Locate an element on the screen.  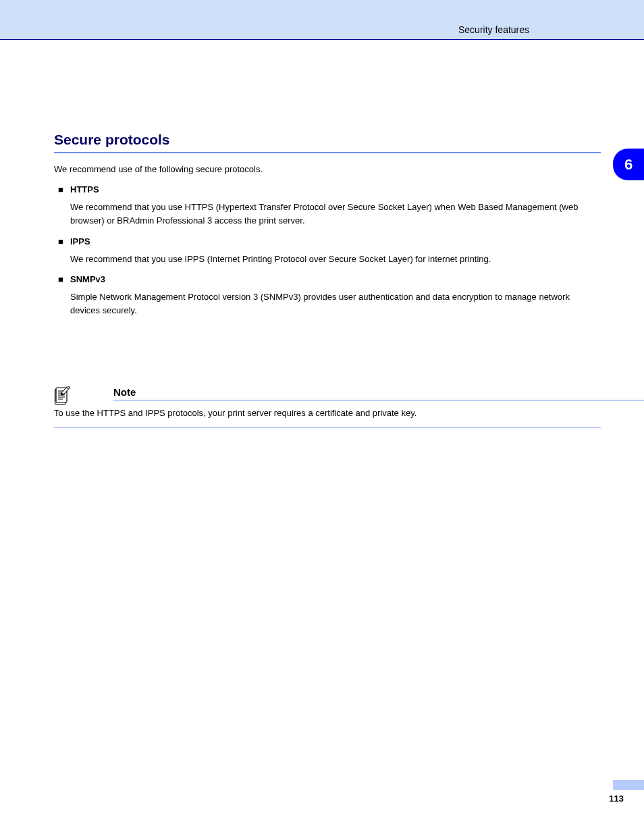
note-icon is located at coordinates (62, 397).